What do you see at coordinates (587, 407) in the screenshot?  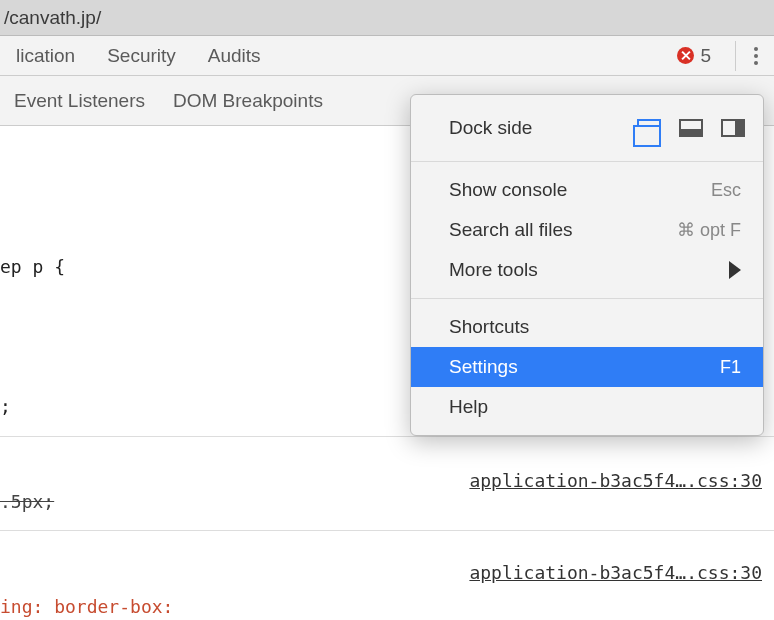 I see `menu-help: Help` at bounding box center [587, 407].